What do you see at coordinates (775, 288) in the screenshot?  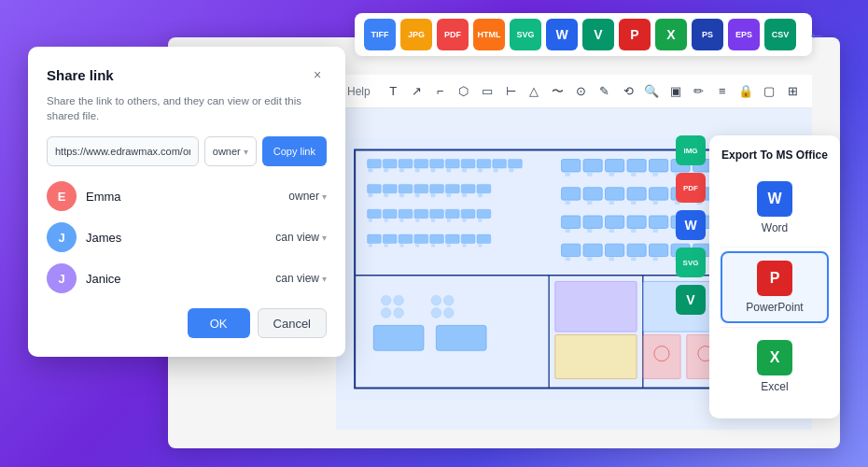 I see `export-powerpoint-item: P PowerPoint` at bounding box center [775, 288].